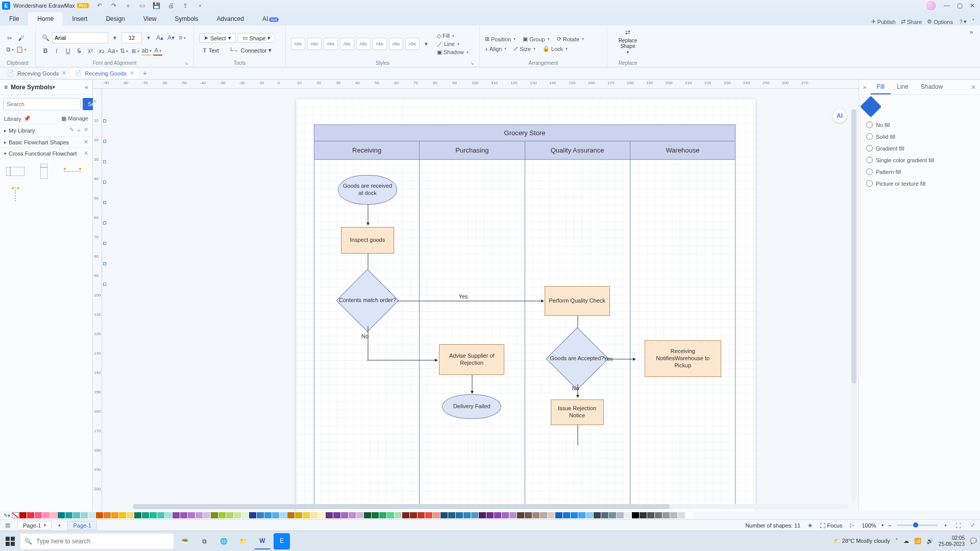 The width and height of the screenshot is (980, 551). I want to click on close-icon: ✕, so click(972, 6).